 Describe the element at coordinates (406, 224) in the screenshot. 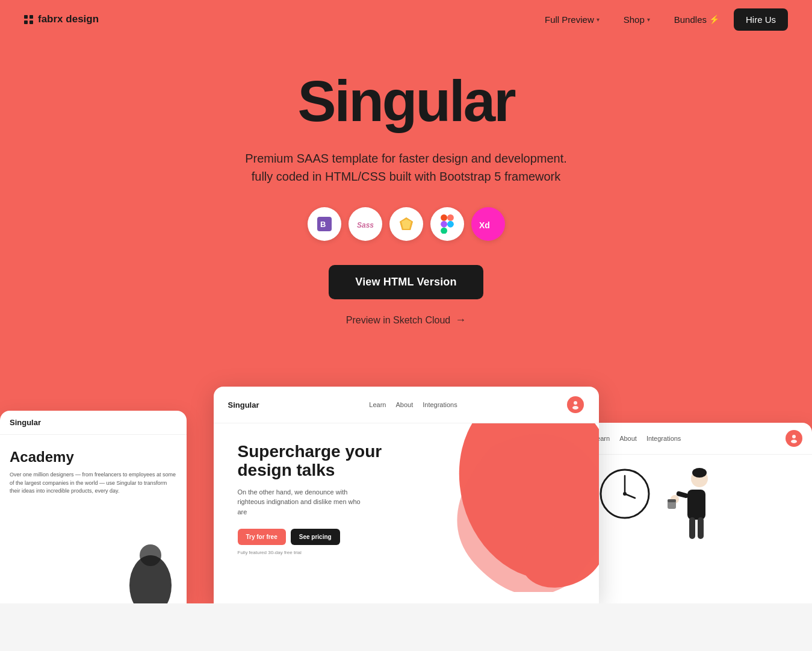

I see `tech-icons-row: B Sass` at that location.